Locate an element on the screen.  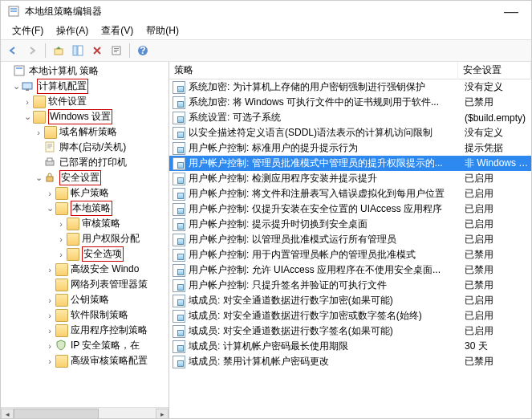
menu-file: 文件(F) is located at coordinates (27, 31).